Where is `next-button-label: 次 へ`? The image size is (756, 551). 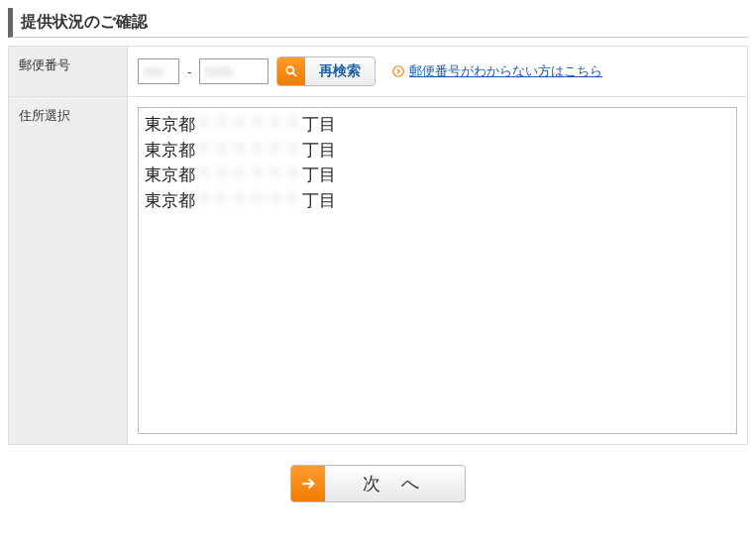
next-button-label: 次 へ is located at coordinates (394, 484).